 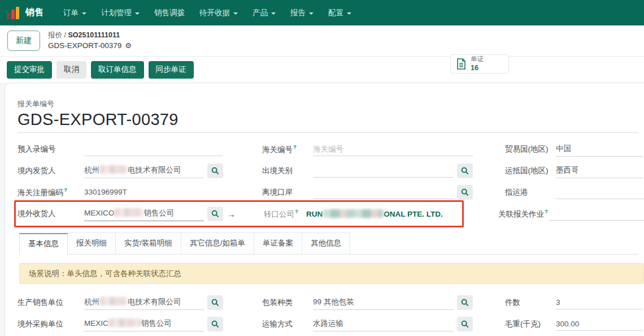 What do you see at coordinates (128, 46) in the screenshot?
I see `gear-icon: ⚙` at bounding box center [128, 46].